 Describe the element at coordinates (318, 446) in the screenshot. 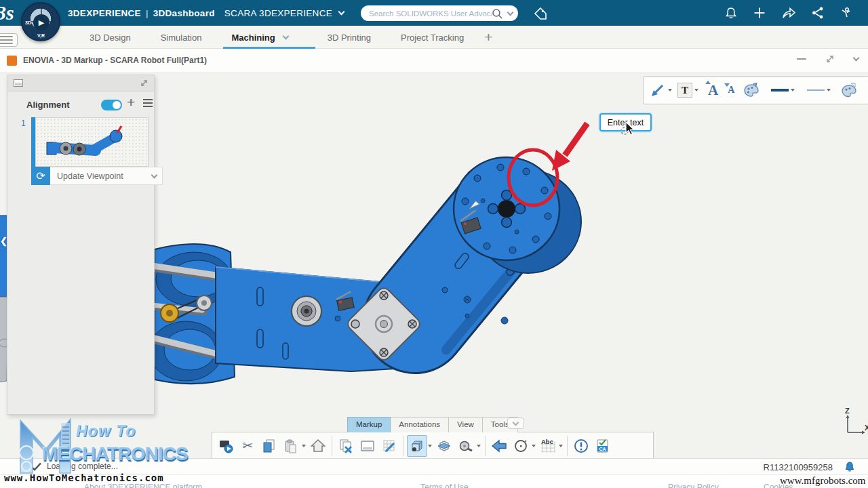

I see `home-button` at that location.